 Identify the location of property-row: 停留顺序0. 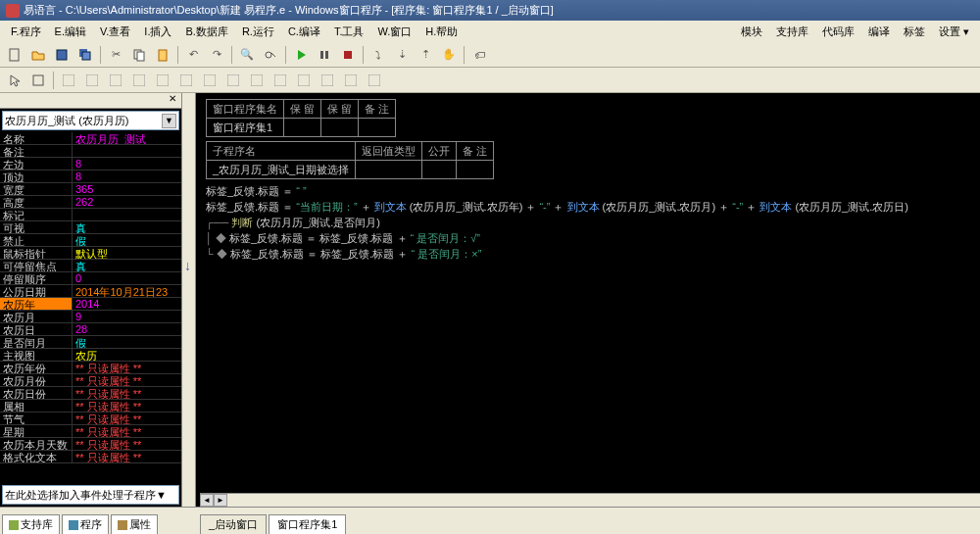
(90, 278).